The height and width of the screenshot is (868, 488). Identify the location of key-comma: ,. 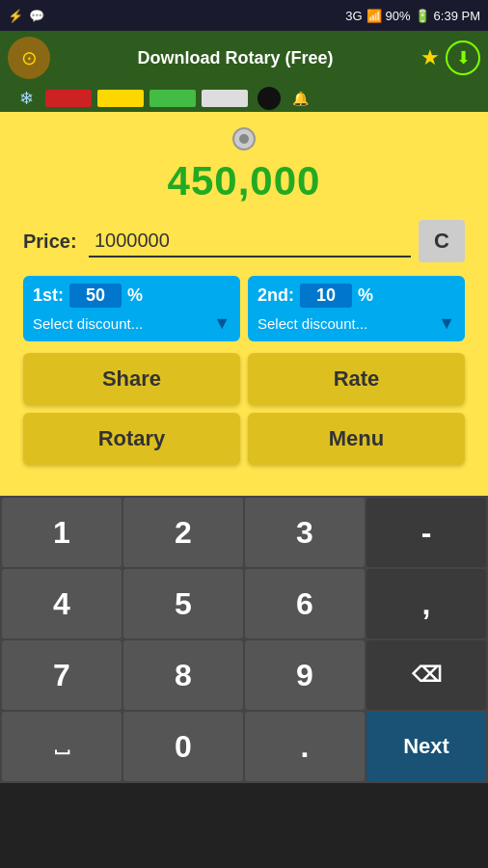
(426, 604).